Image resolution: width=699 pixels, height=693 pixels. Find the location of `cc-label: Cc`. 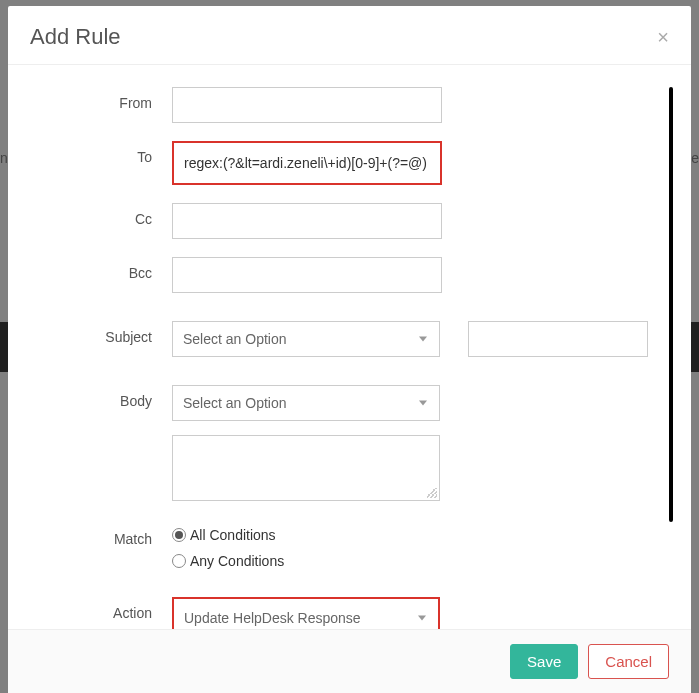

cc-label: Cc is located at coordinates (101, 215).